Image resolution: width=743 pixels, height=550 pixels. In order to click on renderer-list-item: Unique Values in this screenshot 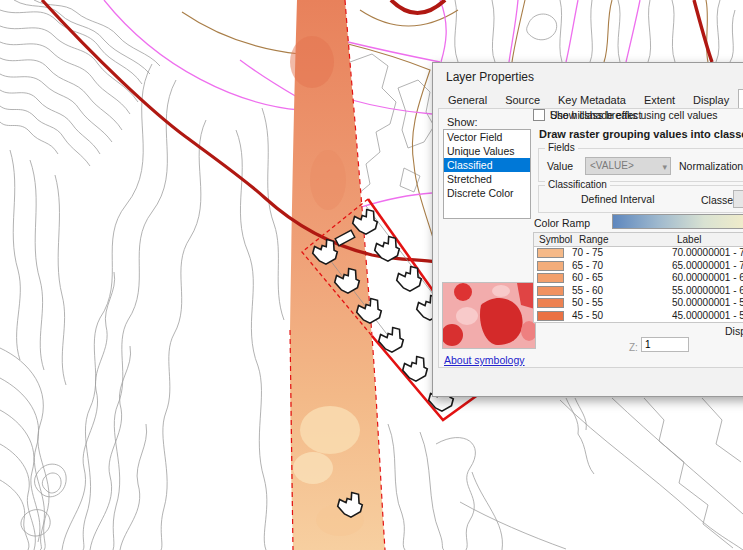, I will do `click(487, 151)`.